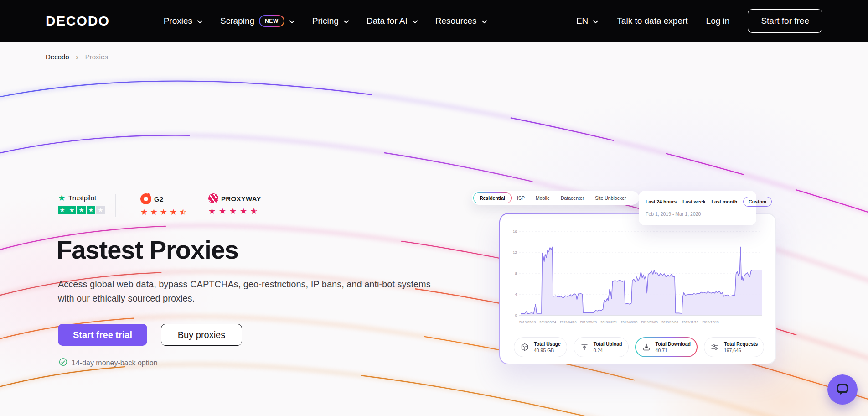 The width and height of the screenshot is (868, 416). Describe the element at coordinates (258, 21) in the screenshot. I see `nav-item-scraping: Scraping NEW` at that location.